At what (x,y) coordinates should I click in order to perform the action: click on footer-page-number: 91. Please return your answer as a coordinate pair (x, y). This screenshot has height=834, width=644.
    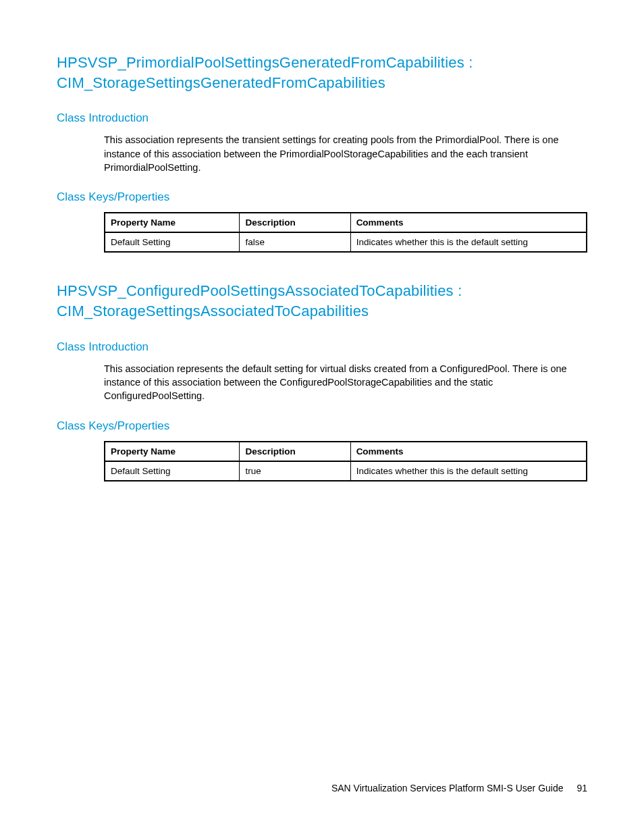
    Looking at the image, I should click on (582, 788).